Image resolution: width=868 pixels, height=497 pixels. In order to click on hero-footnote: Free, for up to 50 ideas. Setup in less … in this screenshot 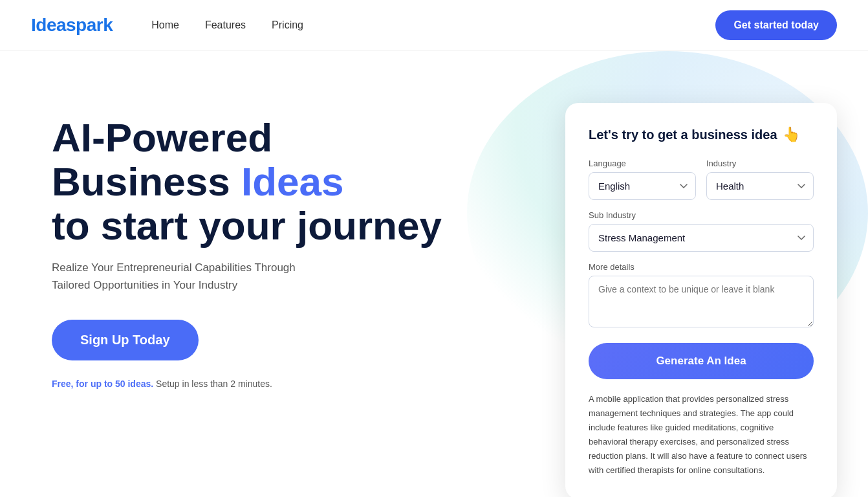, I will do `click(247, 384)`.